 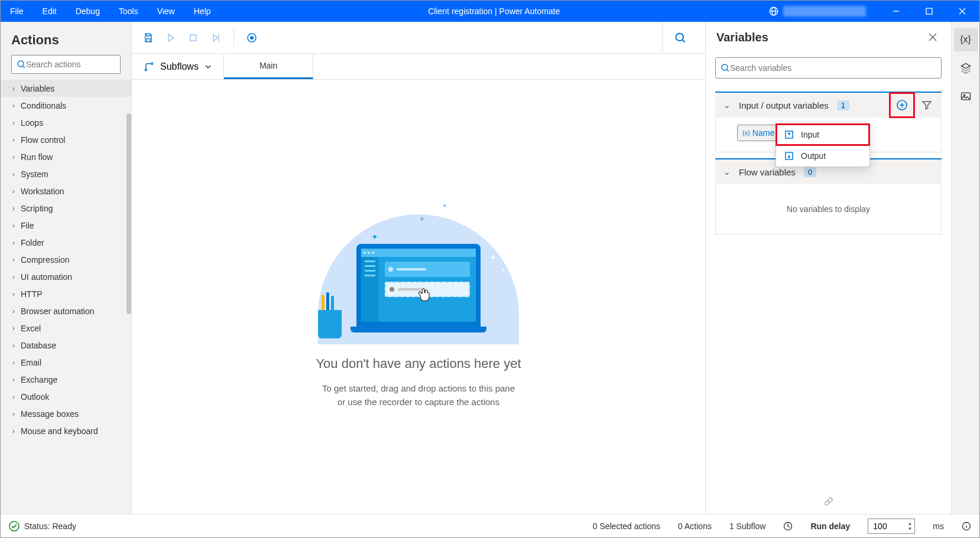 What do you see at coordinates (66, 413) in the screenshot?
I see `category-item: ›Message boxes` at bounding box center [66, 413].